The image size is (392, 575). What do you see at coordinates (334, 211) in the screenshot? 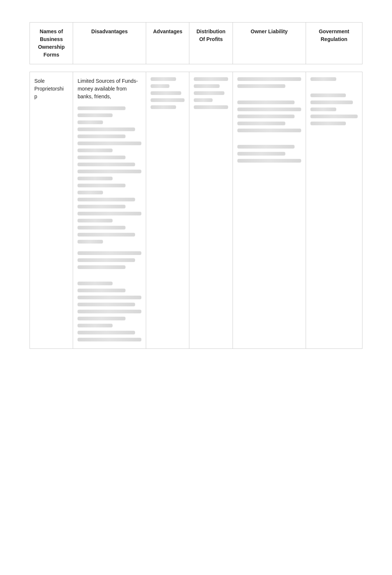
I see `cell-government` at bounding box center [334, 211].